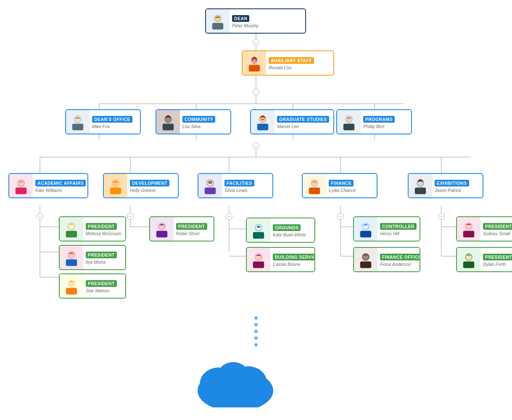 The width and height of the screenshot is (512, 420). What do you see at coordinates (314, 186) in the screenshot?
I see `finance-avatar` at bounding box center [314, 186].